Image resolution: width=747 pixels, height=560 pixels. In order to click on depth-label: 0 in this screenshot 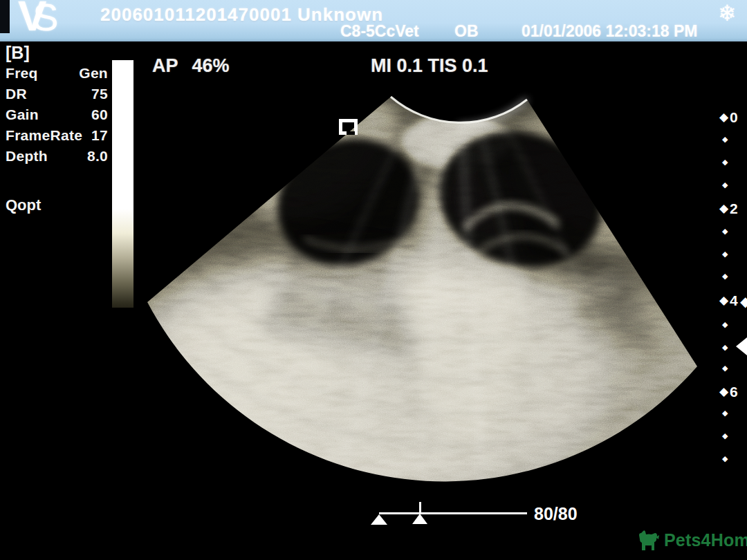, I will do `click(734, 118)`.